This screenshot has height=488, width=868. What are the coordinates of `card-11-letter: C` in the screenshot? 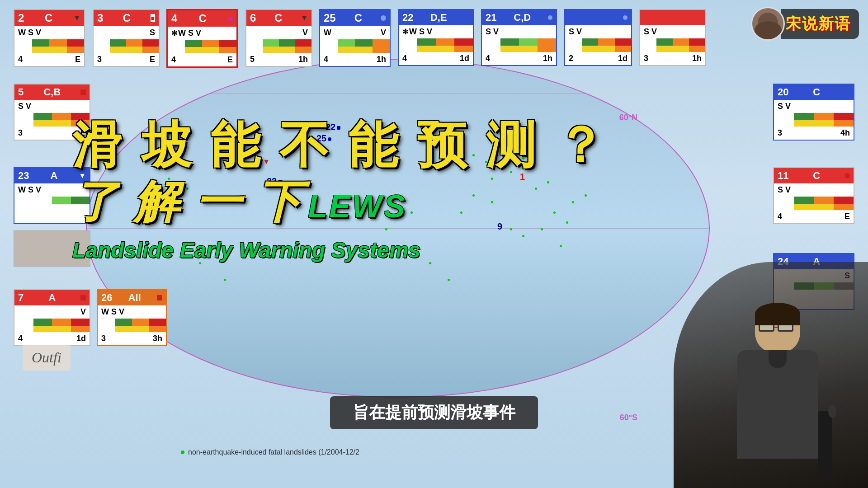 It's located at (816, 176).